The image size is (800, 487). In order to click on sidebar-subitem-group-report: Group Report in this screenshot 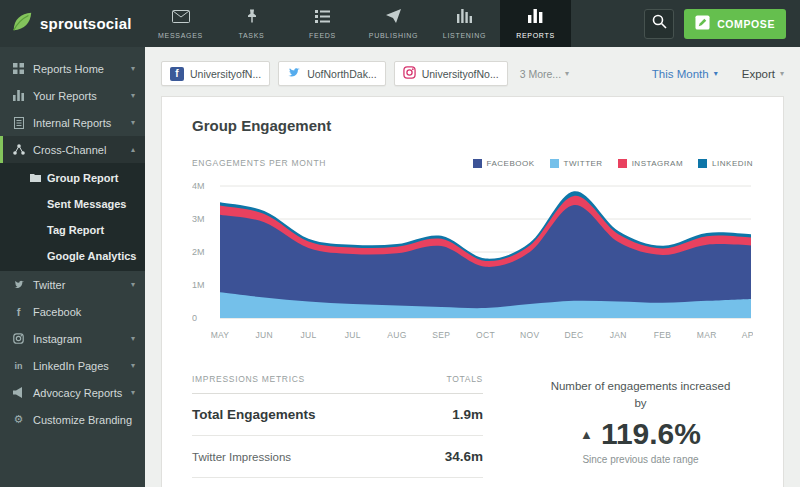, I will do `click(72, 178)`.